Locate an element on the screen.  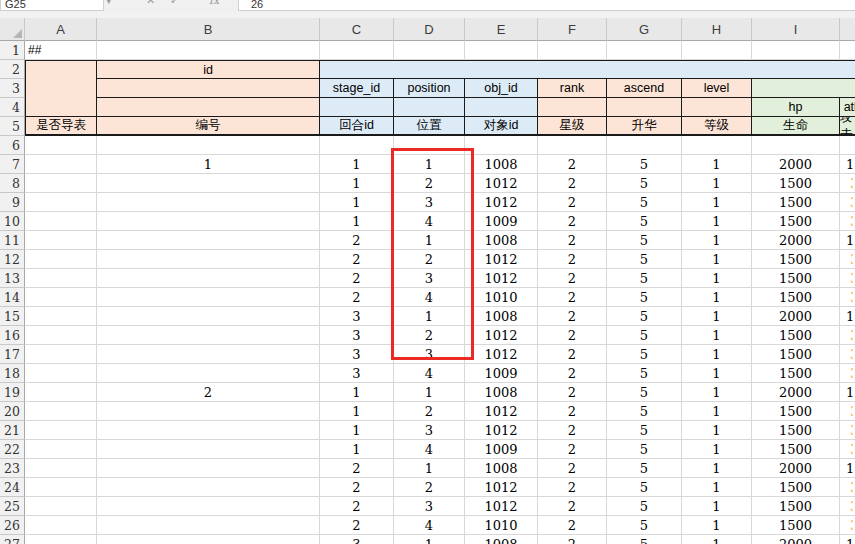
header-cell-F3: rank is located at coordinates (572, 88).